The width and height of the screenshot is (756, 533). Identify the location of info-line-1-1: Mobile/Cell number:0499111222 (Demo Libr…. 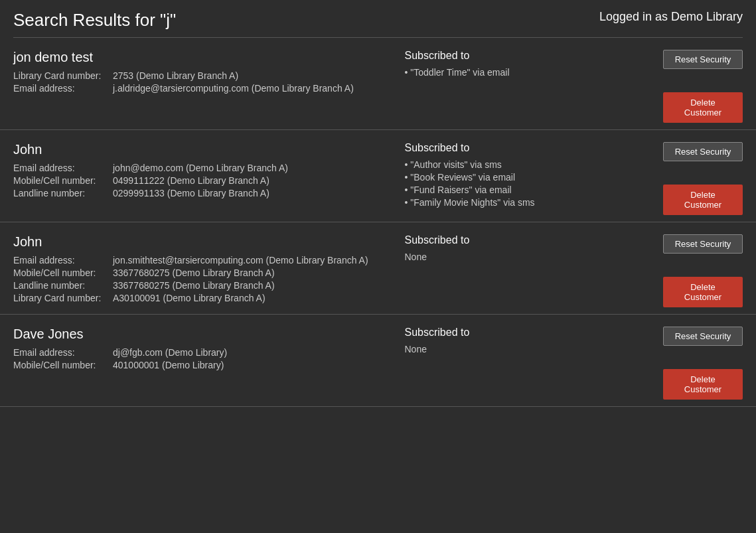
(192, 181).